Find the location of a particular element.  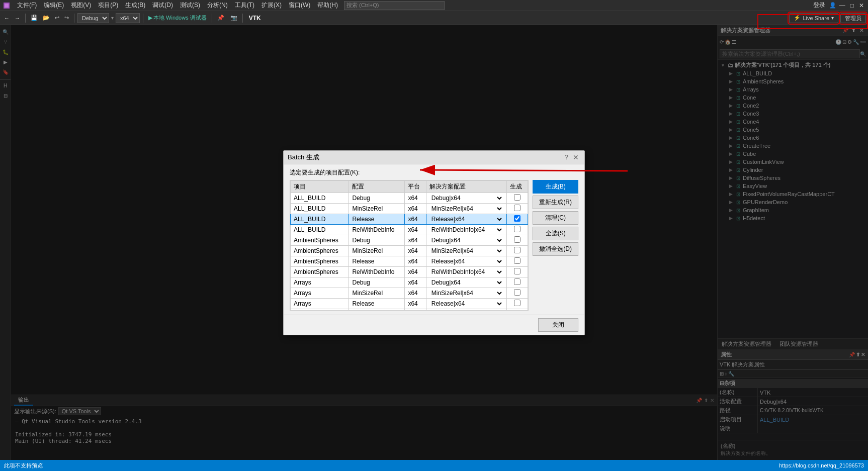

menu-build: 生成(B) is located at coordinates (135, 5).